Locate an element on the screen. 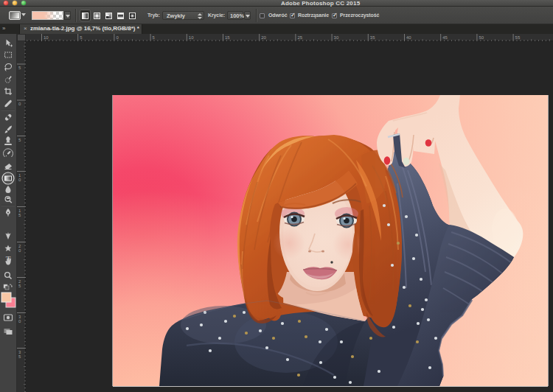 The image size is (553, 392). svg-text: 45 is located at coordinates (445, 38).